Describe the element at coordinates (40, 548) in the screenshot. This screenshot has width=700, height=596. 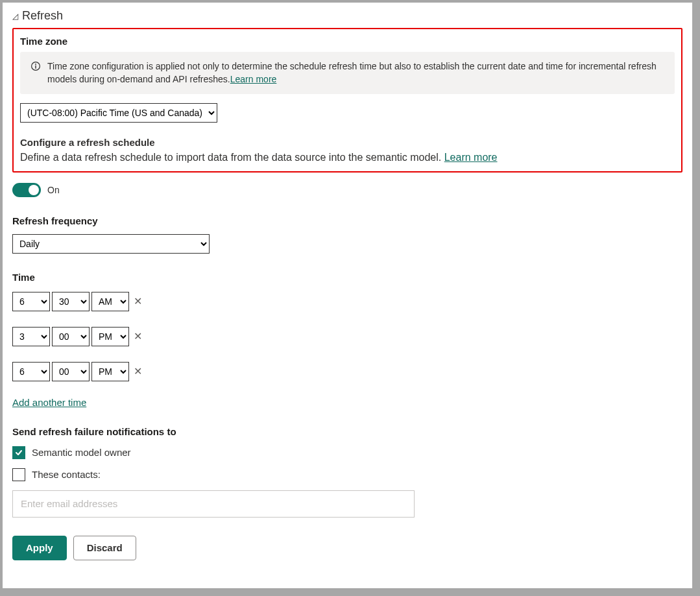
I see `apply-button: Apply` at that location.